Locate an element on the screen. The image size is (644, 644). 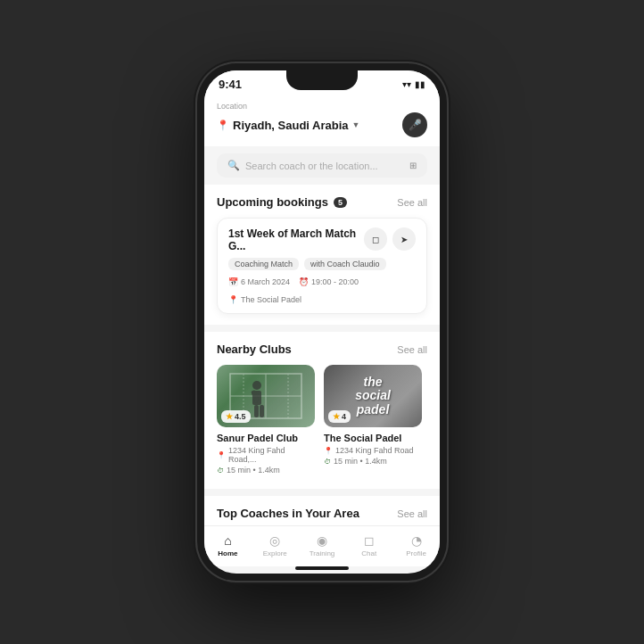
top-coaches-section: Top Coaches in Your Area See all is located at coordinates (322, 510).